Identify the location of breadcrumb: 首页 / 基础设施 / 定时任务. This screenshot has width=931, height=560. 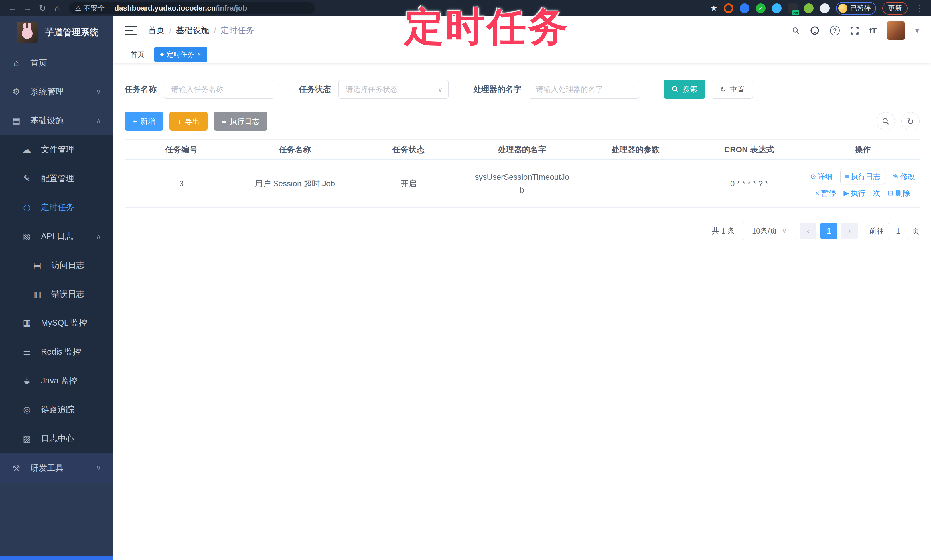
(201, 31).